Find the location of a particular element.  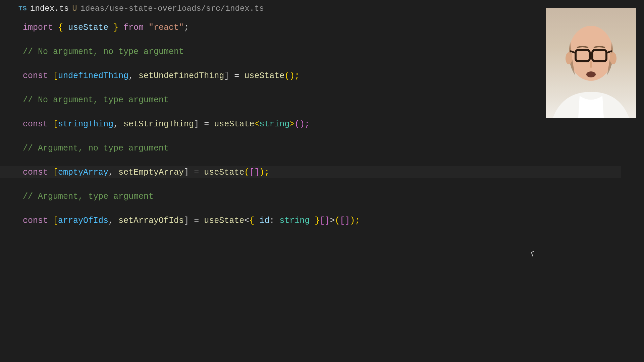

var-setemptyarray: setEmptyArray is located at coordinates (151, 172).